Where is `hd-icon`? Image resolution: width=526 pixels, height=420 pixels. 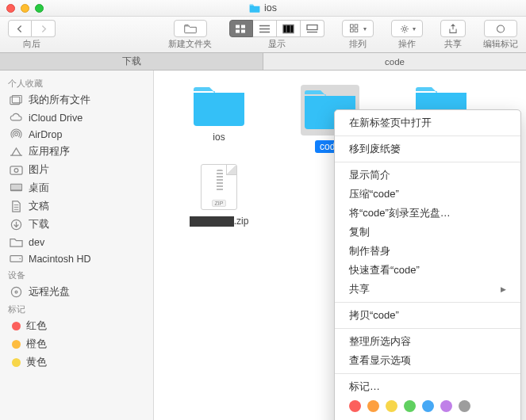
hd-icon is located at coordinates (16, 258).